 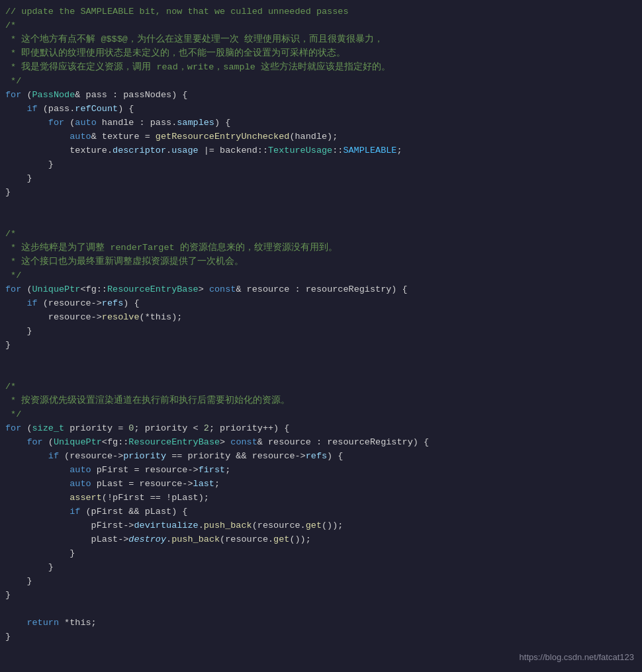 I want to click on token: (*this);, so click(x=161, y=317).